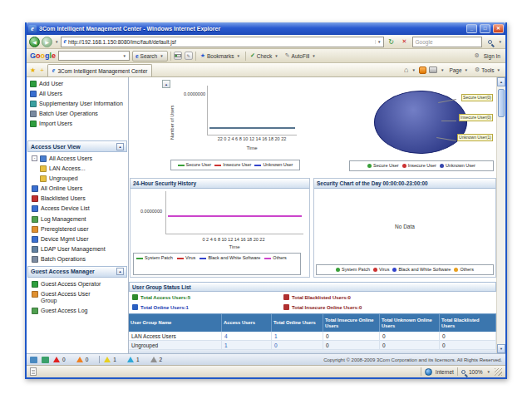 This screenshot has height=399, width=532. What do you see at coordinates (133, 359) in the screenshot?
I see `alarm-warning: 1` at bounding box center [133, 359].